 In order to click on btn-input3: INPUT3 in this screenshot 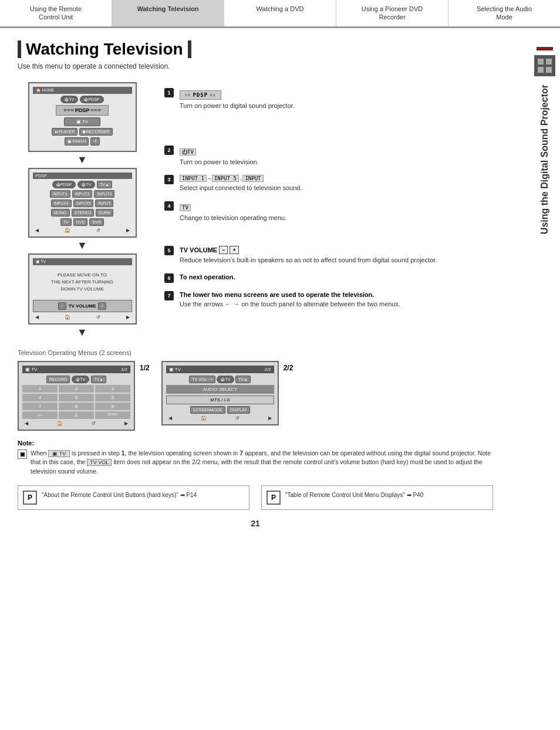, I will do `click(104, 194)`.